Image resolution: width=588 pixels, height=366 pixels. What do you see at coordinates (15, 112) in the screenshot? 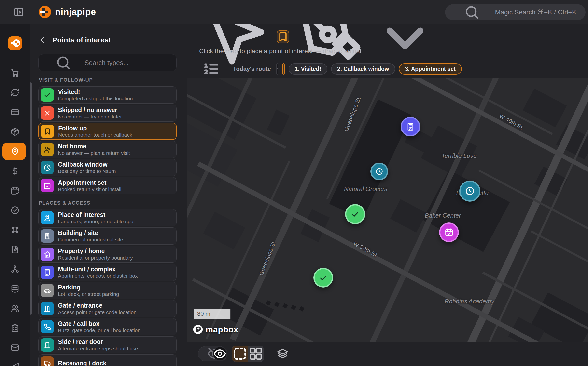
I see `credit-card-icon` at bounding box center [15, 112].